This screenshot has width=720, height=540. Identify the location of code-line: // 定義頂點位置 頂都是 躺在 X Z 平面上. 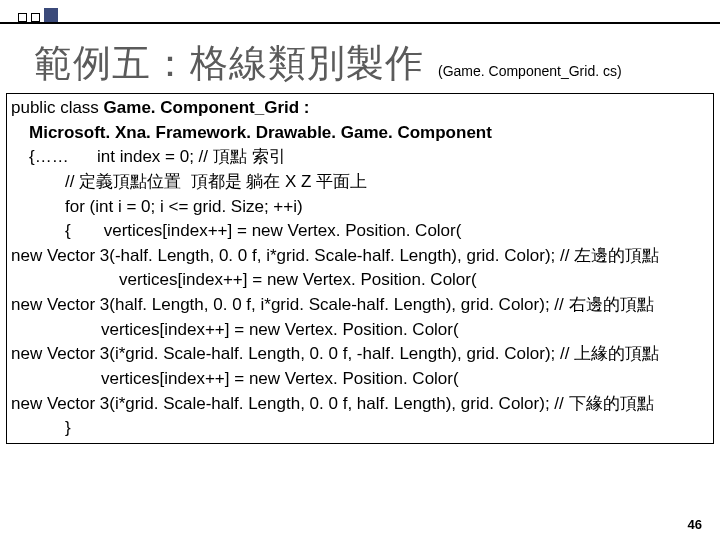
(189, 182).